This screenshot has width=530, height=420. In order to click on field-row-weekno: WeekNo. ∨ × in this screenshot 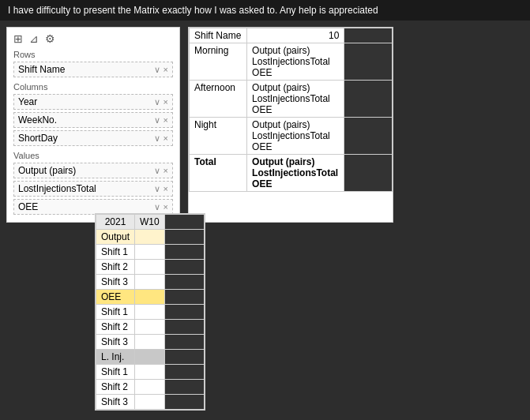, I will do `click(93, 120)`.